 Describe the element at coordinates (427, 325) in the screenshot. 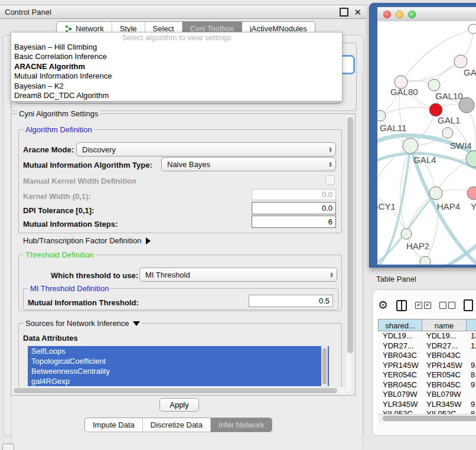

I see `table-header-row: shared...nameA` at that location.